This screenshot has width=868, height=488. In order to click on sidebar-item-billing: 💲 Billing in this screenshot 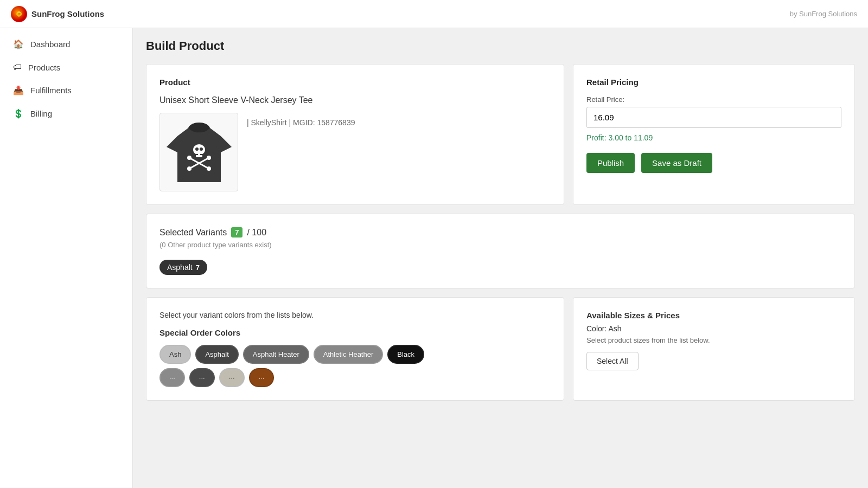, I will do `click(66, 114)`.